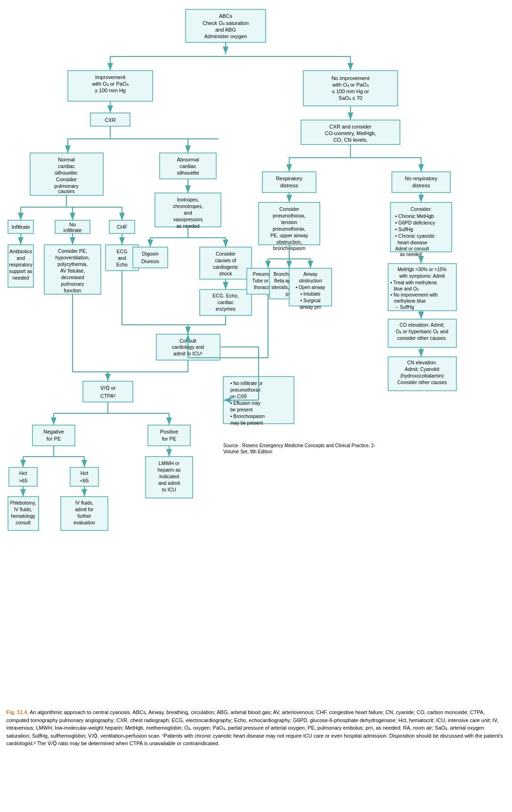  What do you see at coordinates (225, 36) in the screenshot?
I see `svg-text: Administer oxygen` at bounding box center [225, 36].